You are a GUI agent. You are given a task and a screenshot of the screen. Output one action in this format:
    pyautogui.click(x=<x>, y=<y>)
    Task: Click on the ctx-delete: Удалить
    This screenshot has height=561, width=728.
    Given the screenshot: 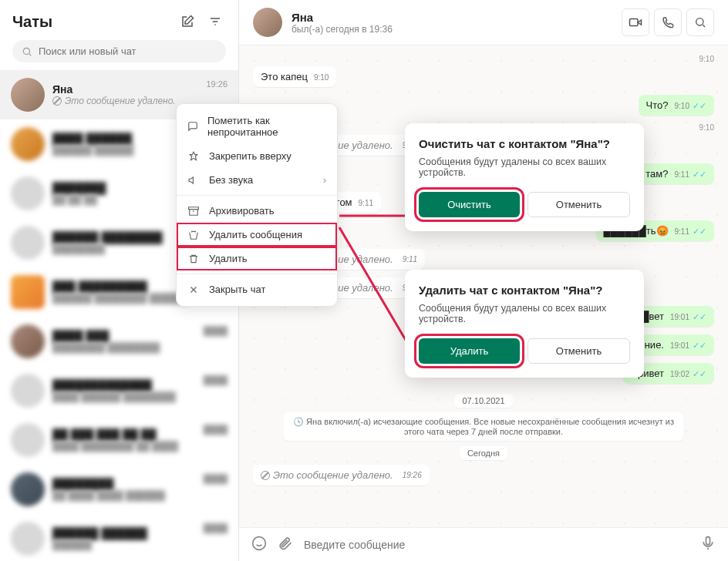 What is the action you would take?
    pyautogui.click(x=257, y=259)
    